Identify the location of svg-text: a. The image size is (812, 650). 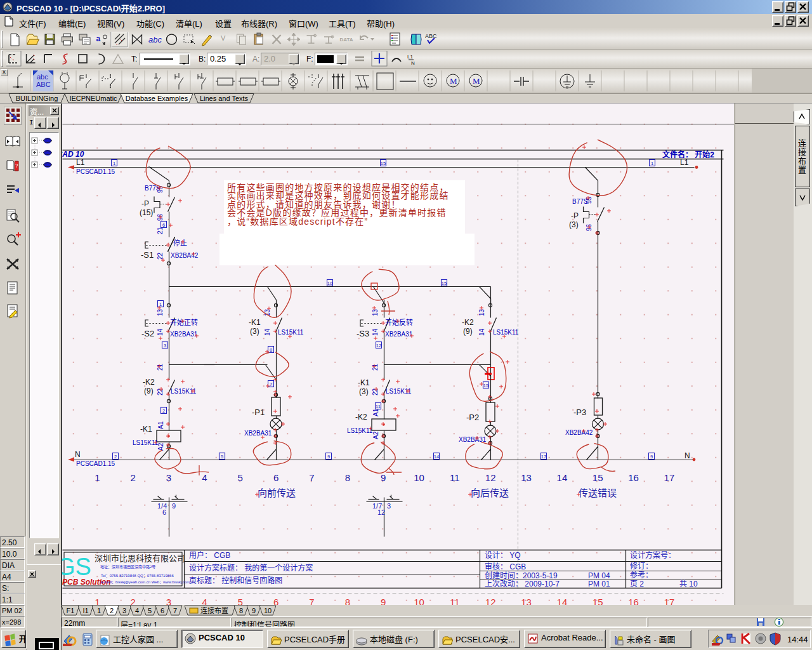
(99, 39).